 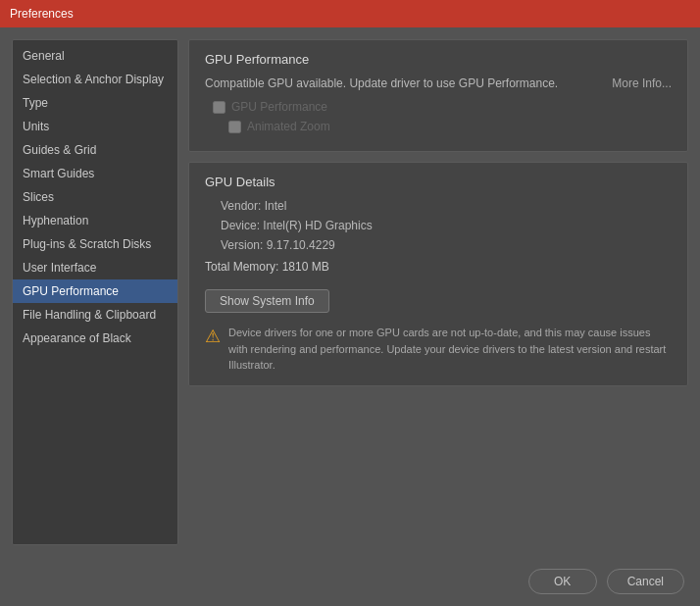 What do you see at coordinates (438, 349) in the screenshot?
I see `warning-box: ⚠ Device drivers for one or more GPU car…` at bounding box center [438, 349].